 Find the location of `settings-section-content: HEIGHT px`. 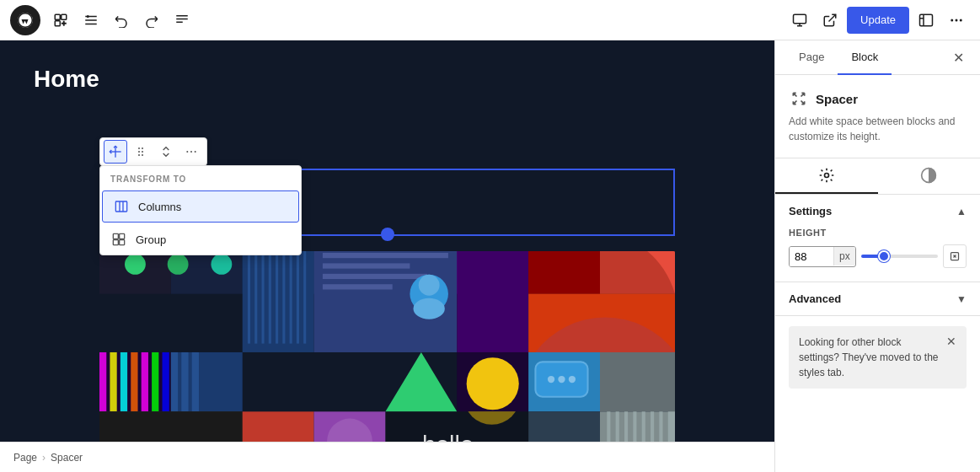

settings-section-content: HEIGHT px is located at coordinates (878, 255).